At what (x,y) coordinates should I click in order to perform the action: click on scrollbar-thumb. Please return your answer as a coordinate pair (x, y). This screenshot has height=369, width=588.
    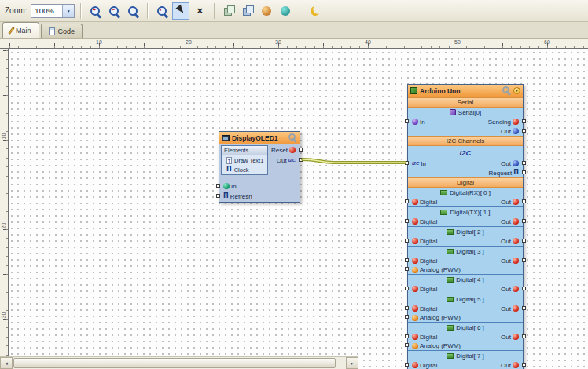
    Looking at the image, I should click on (175, 363).